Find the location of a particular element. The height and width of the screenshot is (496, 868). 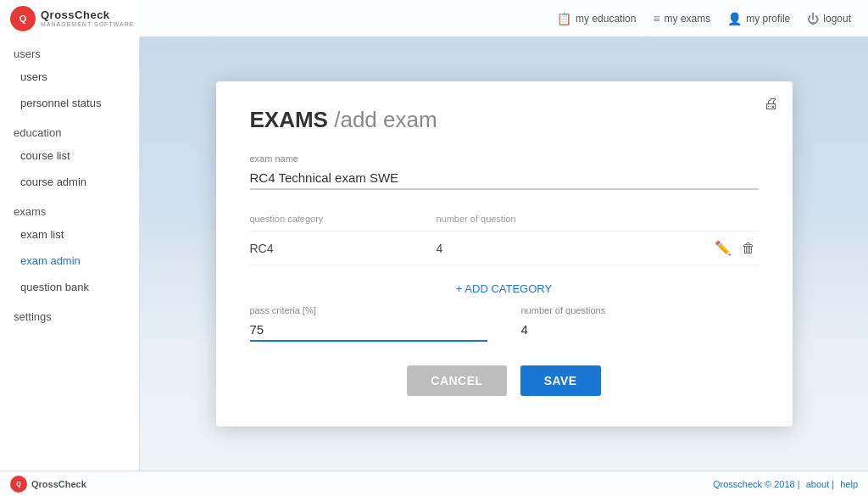

add-category-button: + ADD CATEGORY is located at coordinates (504, 288).